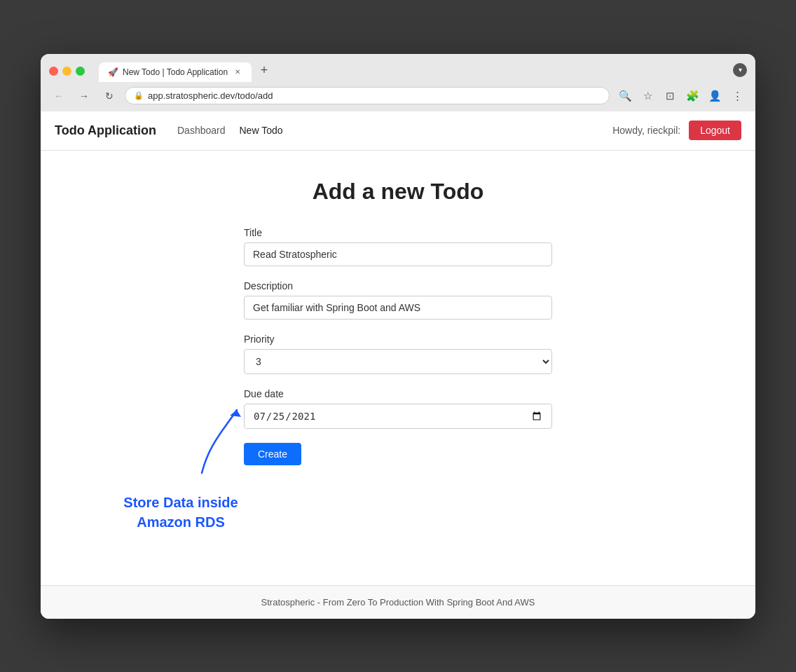  I want to click on nav-link-new-todo: New Todo, so click(261, 130).